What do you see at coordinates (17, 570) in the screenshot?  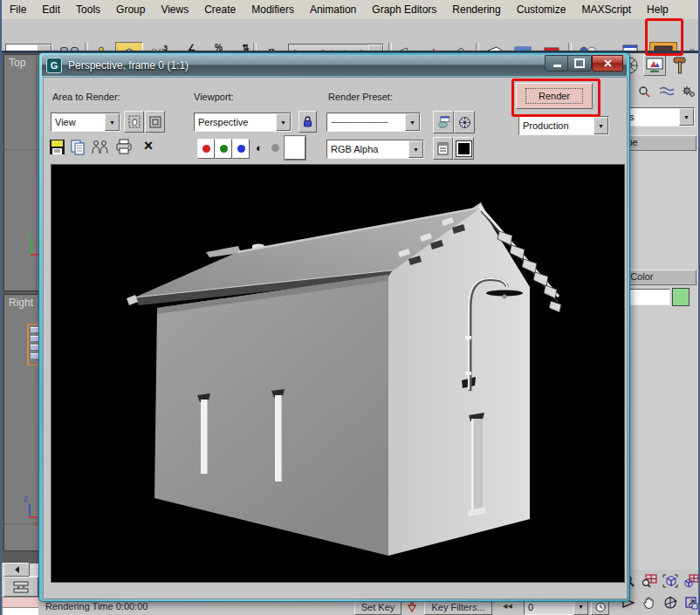 I see `trackbar-scroll-left-button` at bounding box center [17, 570].